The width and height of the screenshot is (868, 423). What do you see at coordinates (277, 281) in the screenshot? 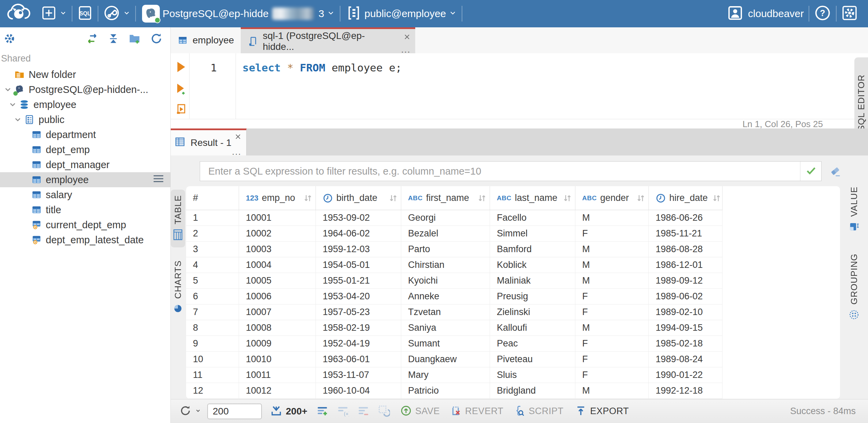
I see `cell-emp_no: 10005` at bounding box center [277, 281].